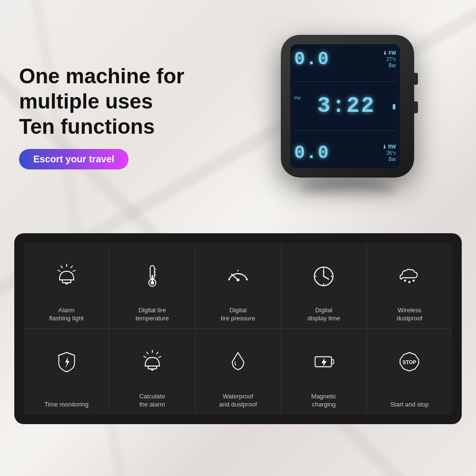  What do you see at coordinates (152, 314) in the screenshot?
I see `tire-temp-label: Digital tiretemperature` at bounding box center [152, 314].